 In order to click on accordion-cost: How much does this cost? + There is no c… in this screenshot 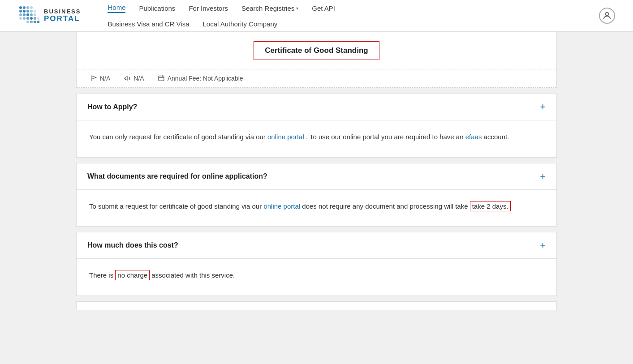, I will do `click(316, 264)`.